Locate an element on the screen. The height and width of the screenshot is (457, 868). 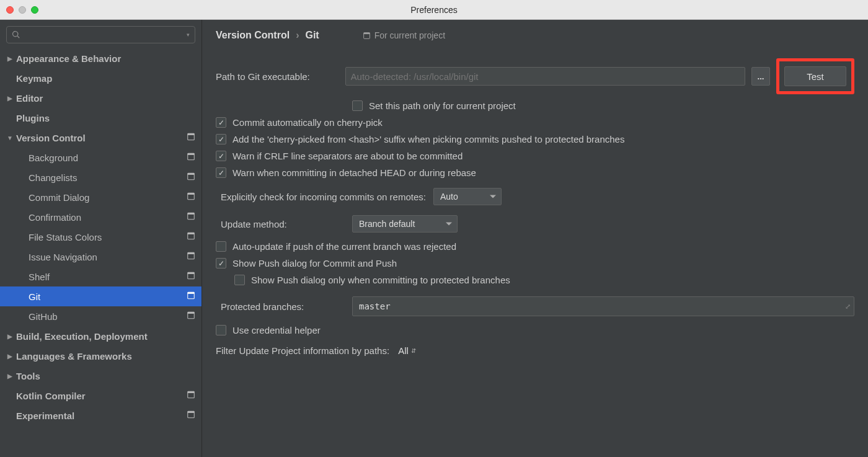
breadcrumb-root: Version Control is located at coordinates (253, 35).